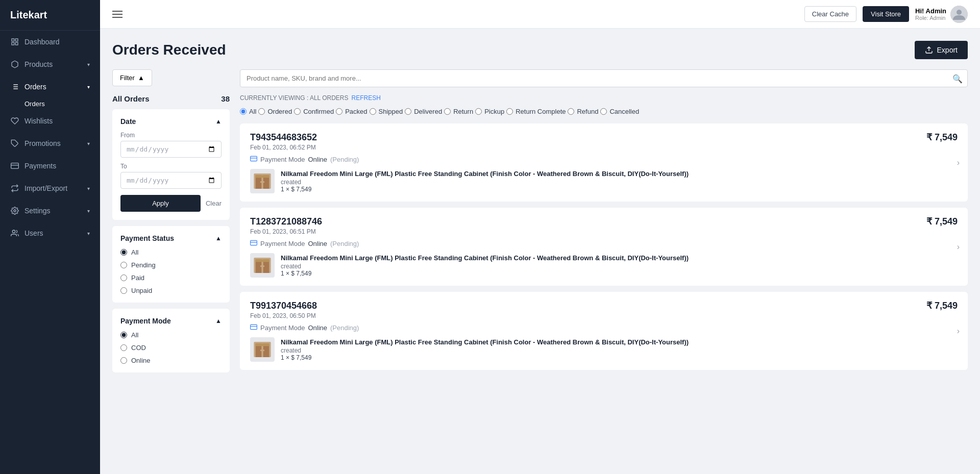 The image size is (980, 474). Describe the element at coordinates (540, 14) in the screenshot. I see `topbar: Clear Cache Visit Store Hi! Admin Role: …` at that location.